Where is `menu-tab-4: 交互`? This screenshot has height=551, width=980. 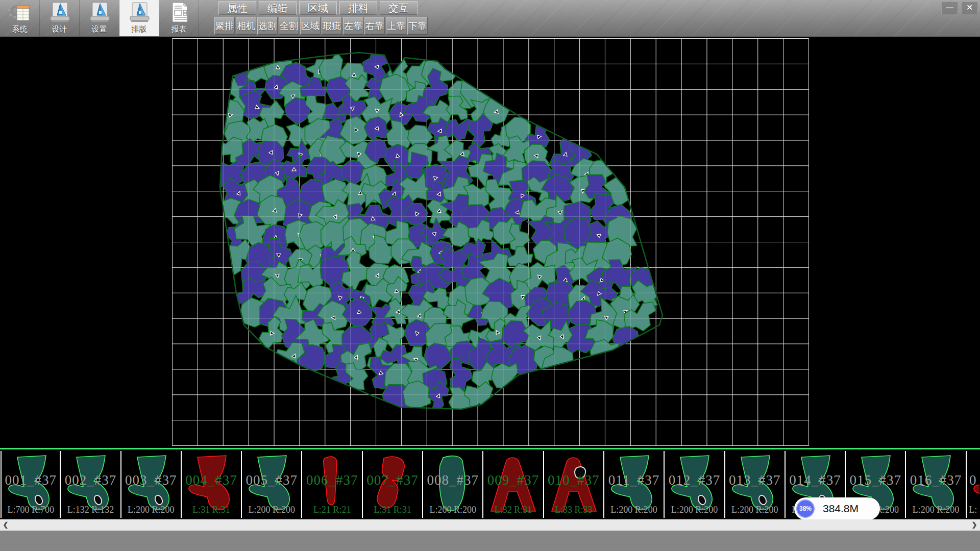
menu-tab-4: 交互 is located at coordinates (399, 8).